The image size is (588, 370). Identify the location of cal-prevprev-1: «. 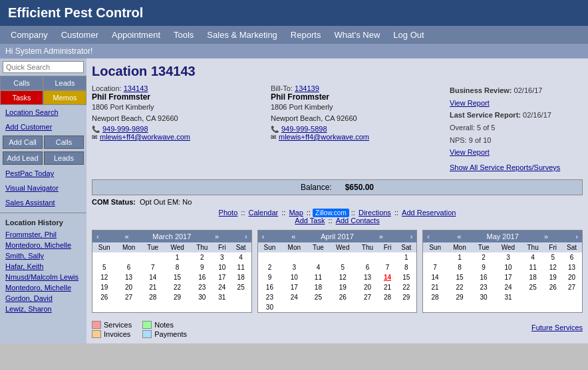
(293, 236).